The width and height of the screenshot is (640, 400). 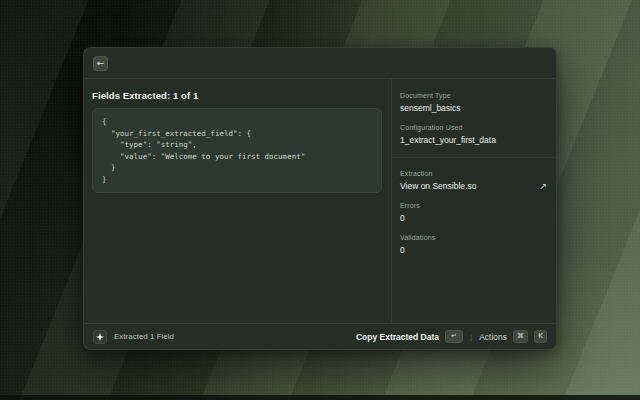 I want to click on view-on-sensible-label: View on Sensible.so, so click(x=438, y=186).